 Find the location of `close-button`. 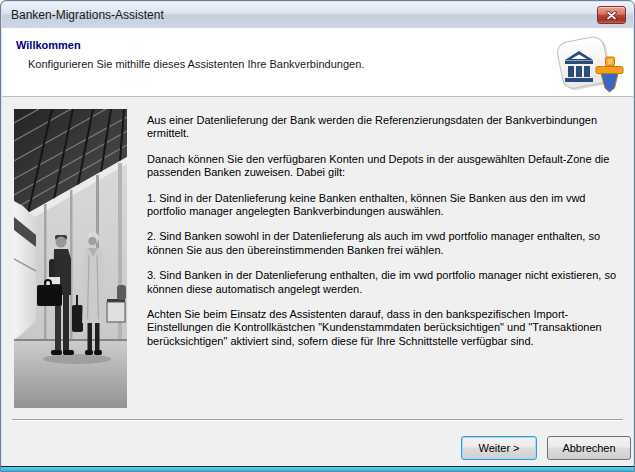

close-button is located at coordinates (612, 15).